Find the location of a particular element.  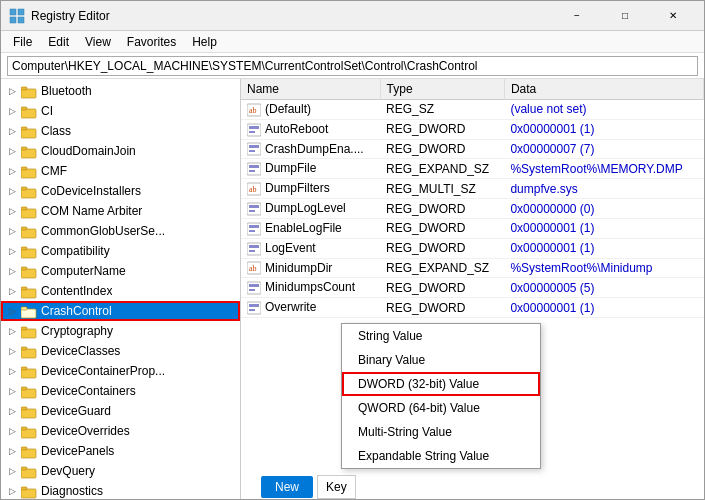

table-row: ab(Default) REG_SZ (value not set) is located at coordinates (472, 110).